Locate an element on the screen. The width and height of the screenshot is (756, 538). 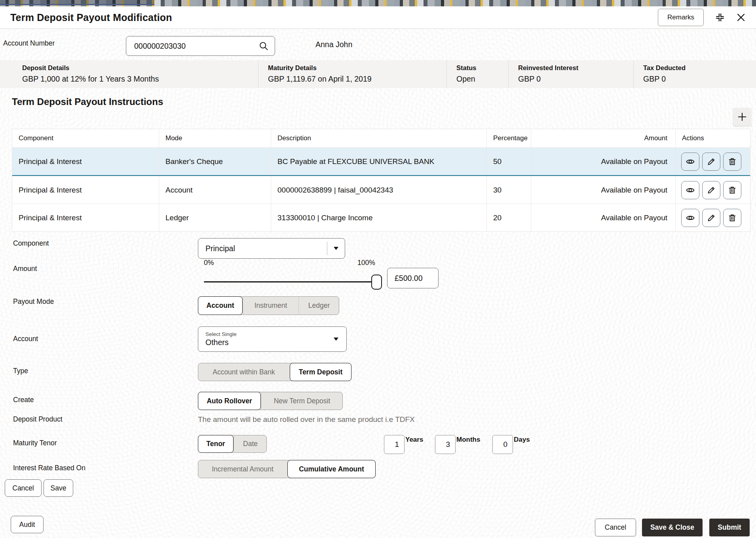
rate-option-incremental: Incremental Amount is located at coordinates (243, 469).